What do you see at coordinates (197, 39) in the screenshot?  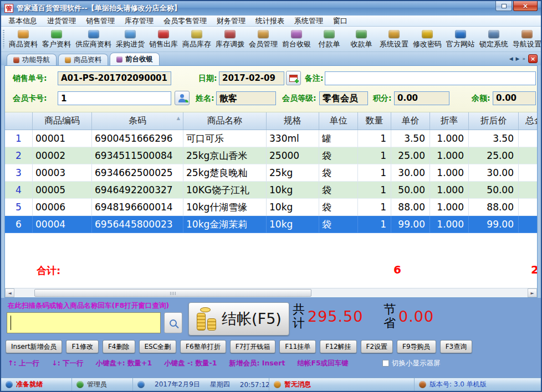 I see `toolbar-button: 商品库存` at bounding box center [197, 39].